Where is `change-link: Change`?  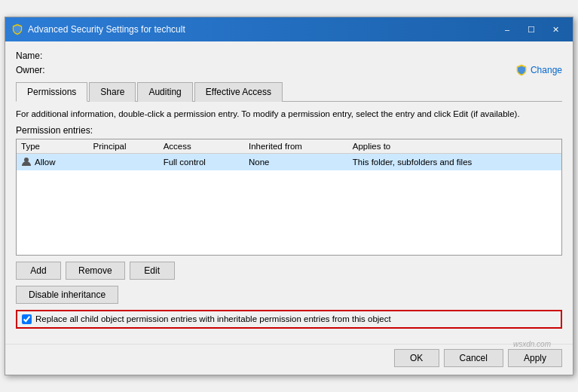 change-link: Change is located at coordinates (539, 70).